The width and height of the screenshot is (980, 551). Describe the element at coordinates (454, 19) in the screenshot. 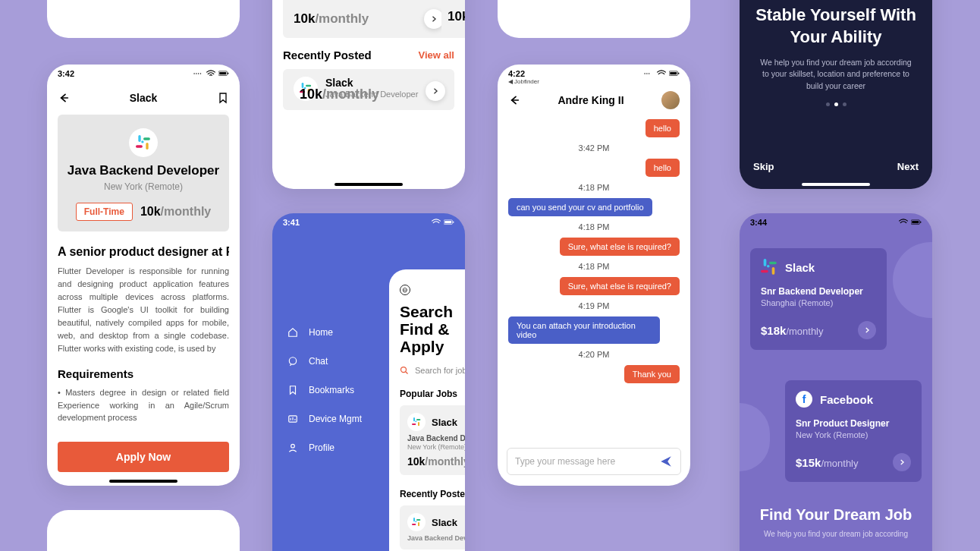

I see `job-card-next: Python Madrid 10k` at that location.